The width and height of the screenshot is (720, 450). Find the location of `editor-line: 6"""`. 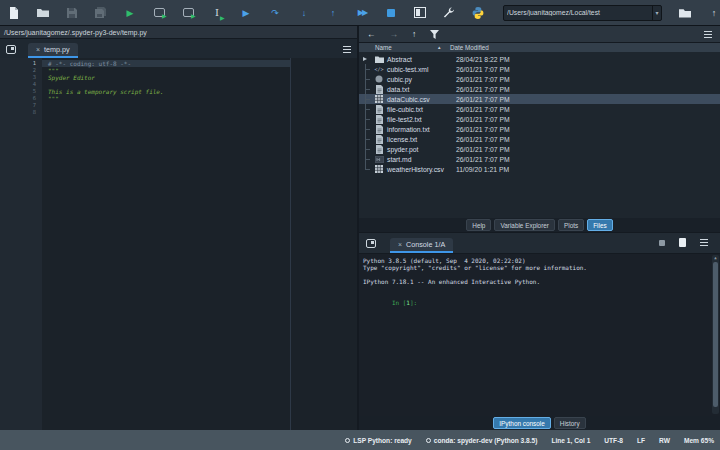

editor-line: 6""" is located at coordinates (178, 98).